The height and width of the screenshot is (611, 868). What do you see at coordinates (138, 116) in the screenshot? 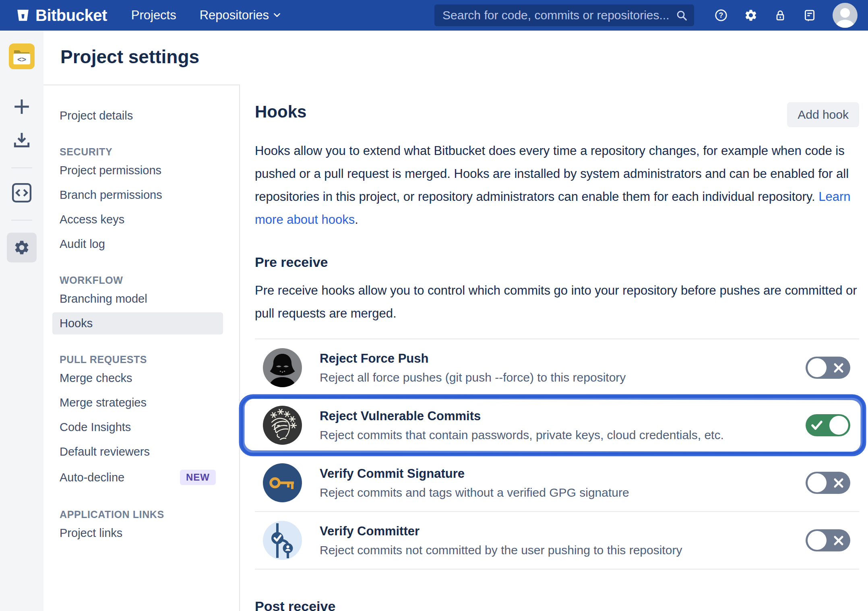
I see `nav-item-project-details: Project details` at bounding box center [138, 116].